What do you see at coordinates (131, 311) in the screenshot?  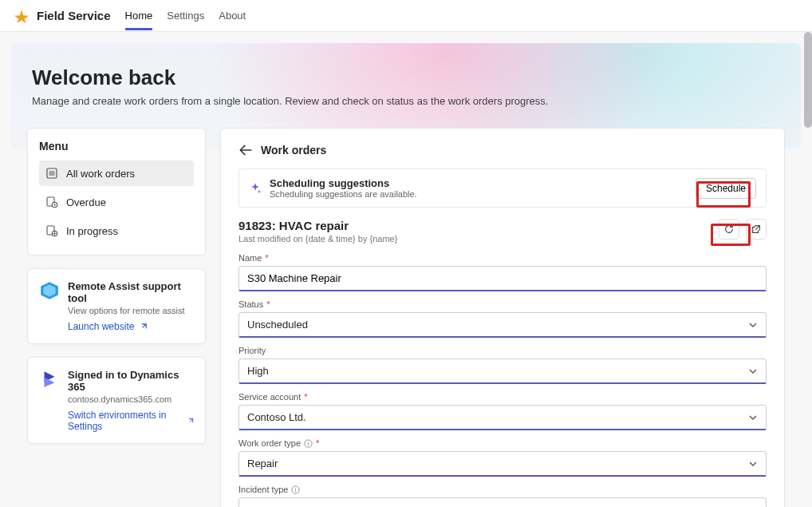 I see `remote-assist-subtitle: View options for remote assist` at bounding box center [131, 311].